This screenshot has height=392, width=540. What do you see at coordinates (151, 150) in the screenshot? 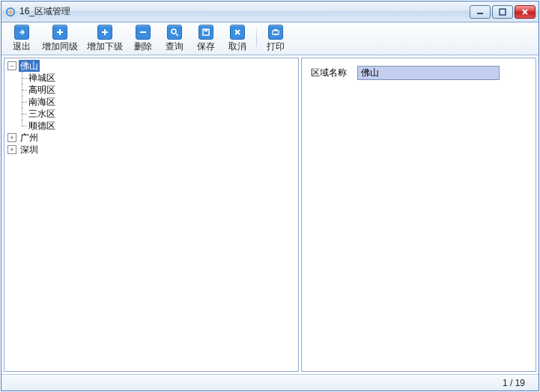
I see `tree-node-shenzhen: + 深圳` at bounding box center [151, 150].